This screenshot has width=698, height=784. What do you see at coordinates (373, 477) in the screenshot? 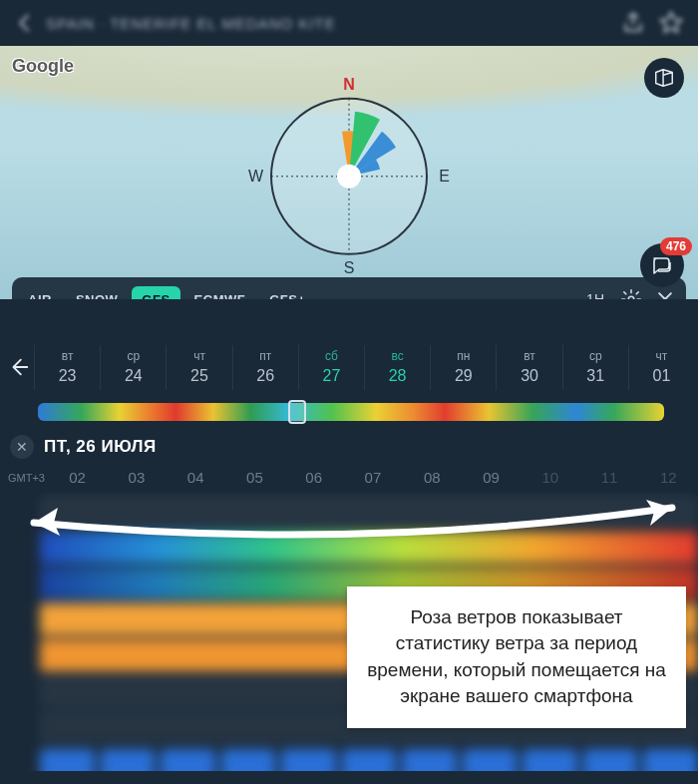
I see `hour-cell: 07` at bounding box center [373, 477].